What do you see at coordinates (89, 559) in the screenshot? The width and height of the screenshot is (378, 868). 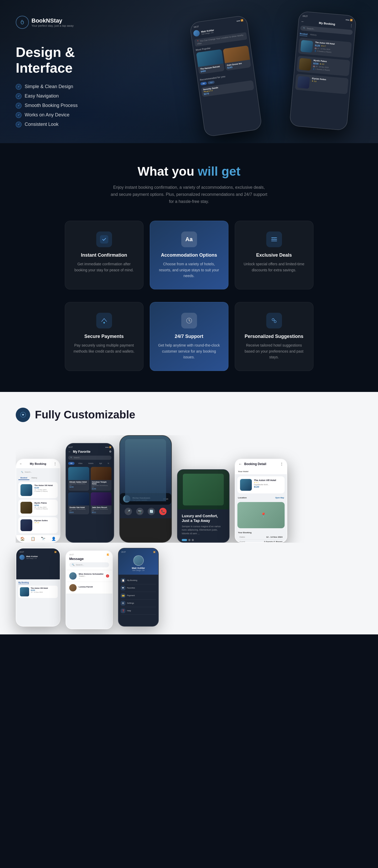 I see `msg-title: Message` at bounding box center [89, 559].